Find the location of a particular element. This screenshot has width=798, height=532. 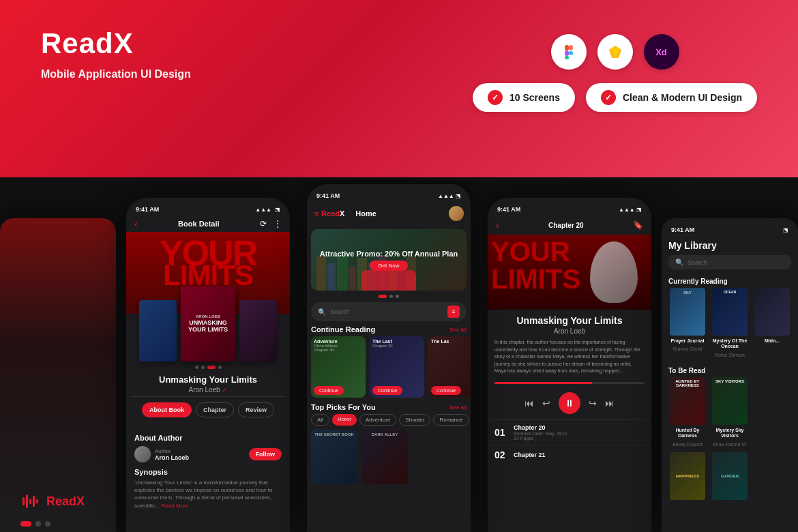

tobe-book-item-1: HUNTED BY DARKNESS Hunted By Darness Bai… is located at coordinates (688, 412).